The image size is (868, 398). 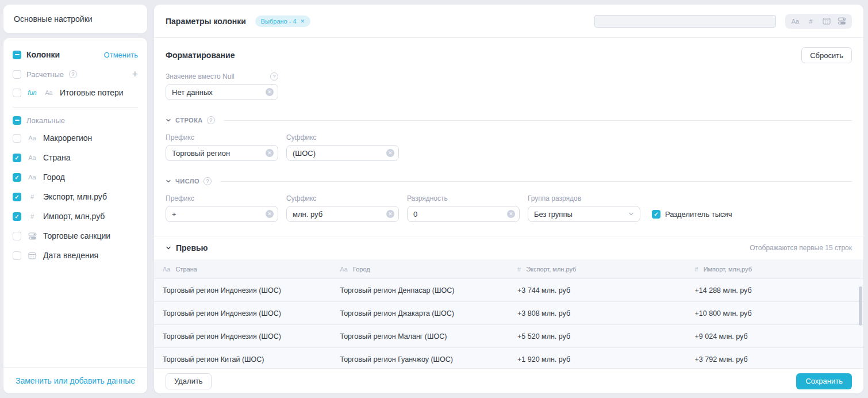 What do you see at coordinates (598, 290) in the screenshot?
I see `cell-export: +3 744 млн. руб` at bounding box center [598, 290].